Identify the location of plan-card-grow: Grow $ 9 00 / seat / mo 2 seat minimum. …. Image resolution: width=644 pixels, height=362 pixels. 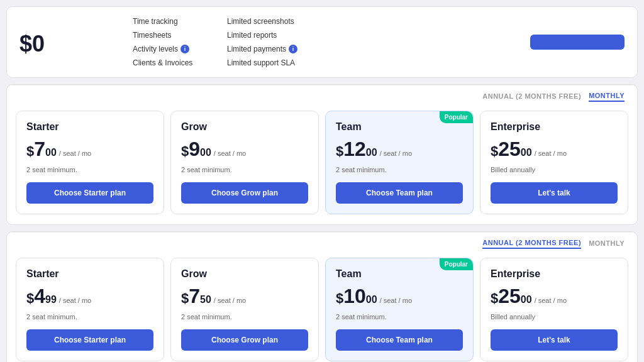
(245, 162).